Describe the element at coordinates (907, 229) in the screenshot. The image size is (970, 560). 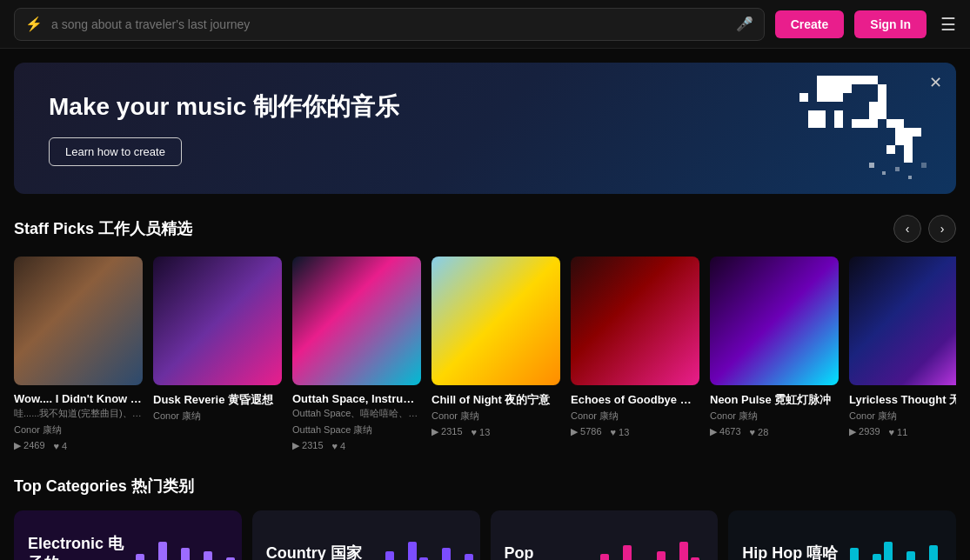
I see `prev-arrow: ‹` at that location.